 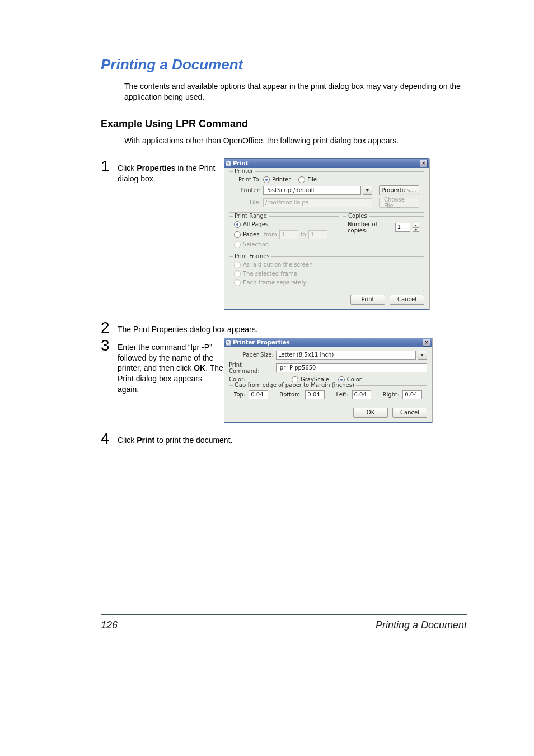 I want to click on step-2: 2 The Print Properties dialog box appear…, so click(x=284, y=328).